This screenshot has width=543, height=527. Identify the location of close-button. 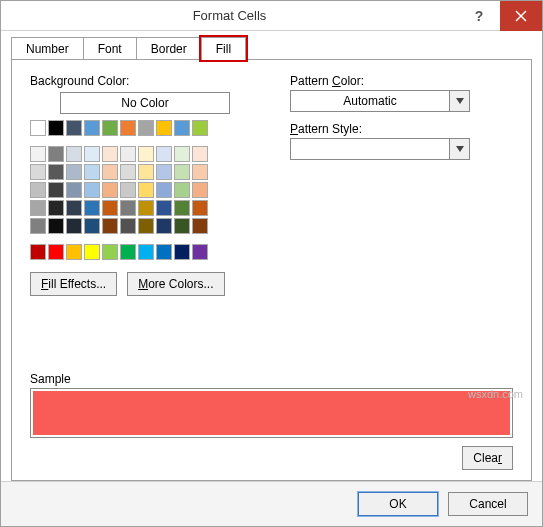
(521, 16).